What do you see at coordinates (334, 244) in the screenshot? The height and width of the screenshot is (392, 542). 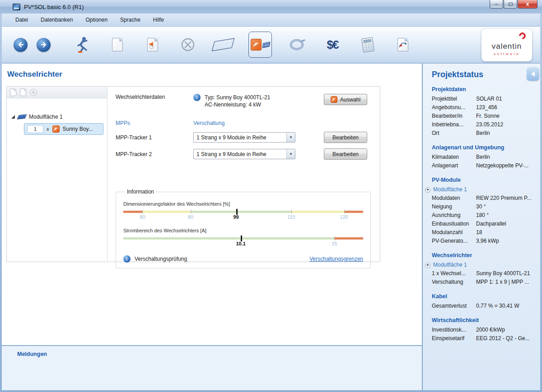 I see `tick-15: 15` at bounding box center [334, 244].